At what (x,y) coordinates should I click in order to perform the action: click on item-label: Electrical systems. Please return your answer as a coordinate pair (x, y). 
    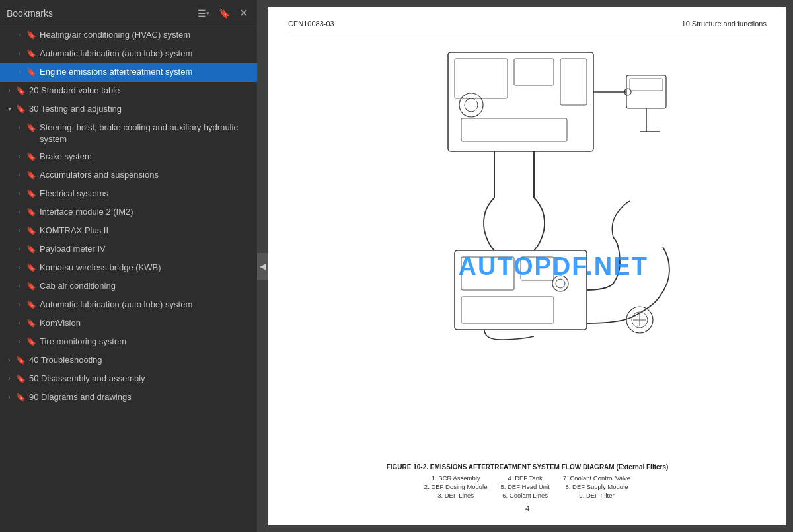
    Looking at the image, I should click on (147, 194).